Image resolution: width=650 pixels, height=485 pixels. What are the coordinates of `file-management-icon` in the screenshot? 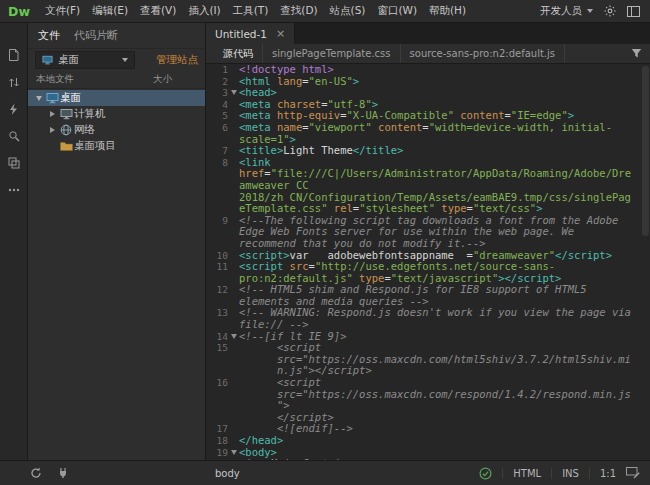 It's located at (14, 82).